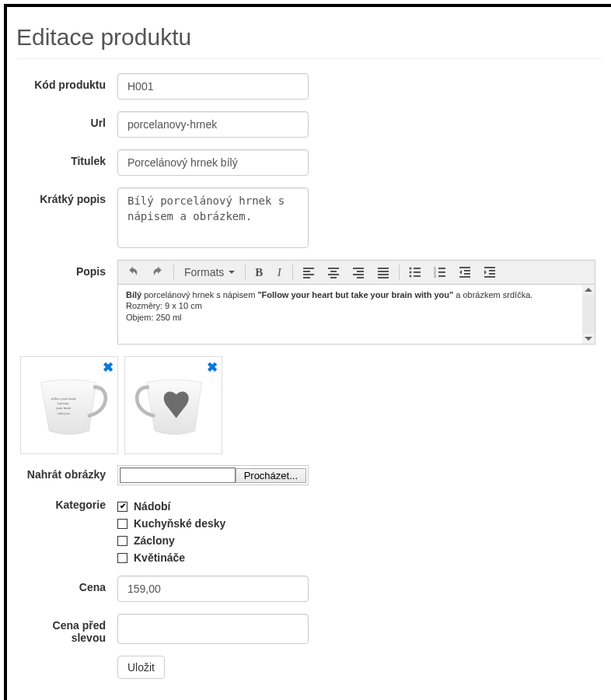 This screenshot has width=611, height=700. I want to click on label-code: Kód produktu, so click(67, 86).